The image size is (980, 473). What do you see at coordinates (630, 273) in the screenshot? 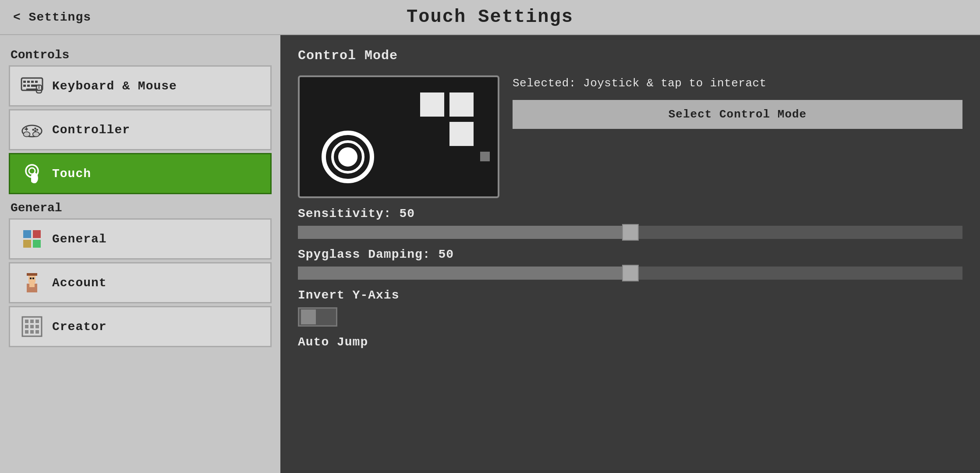
I see `spyglass-damping-slider` at bounding box center [630, 273].